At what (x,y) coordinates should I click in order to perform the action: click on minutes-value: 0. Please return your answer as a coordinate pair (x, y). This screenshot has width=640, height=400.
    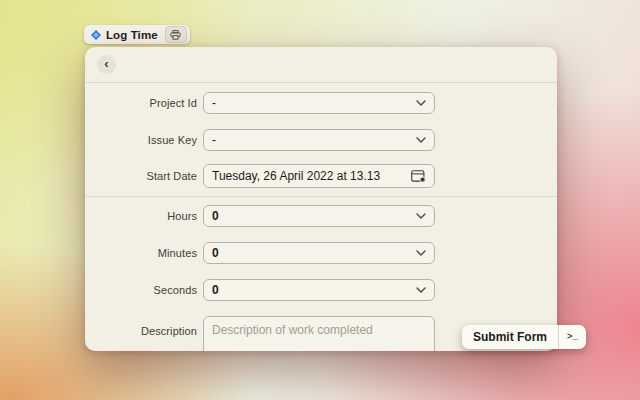
    Looking at the image, I should click on (216, 253).